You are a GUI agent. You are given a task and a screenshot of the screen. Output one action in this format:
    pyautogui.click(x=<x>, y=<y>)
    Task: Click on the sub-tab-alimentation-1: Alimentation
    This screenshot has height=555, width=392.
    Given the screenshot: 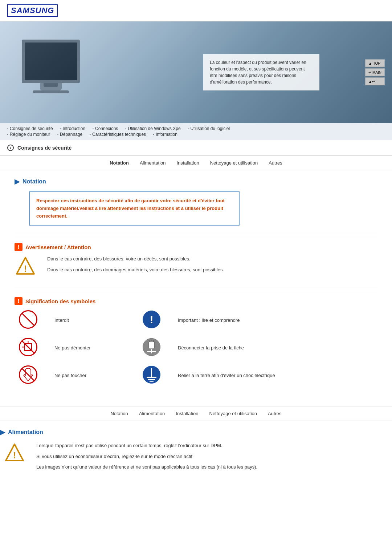 What is the action you would take?
    pyautogui.click(x=153, y=163)
    